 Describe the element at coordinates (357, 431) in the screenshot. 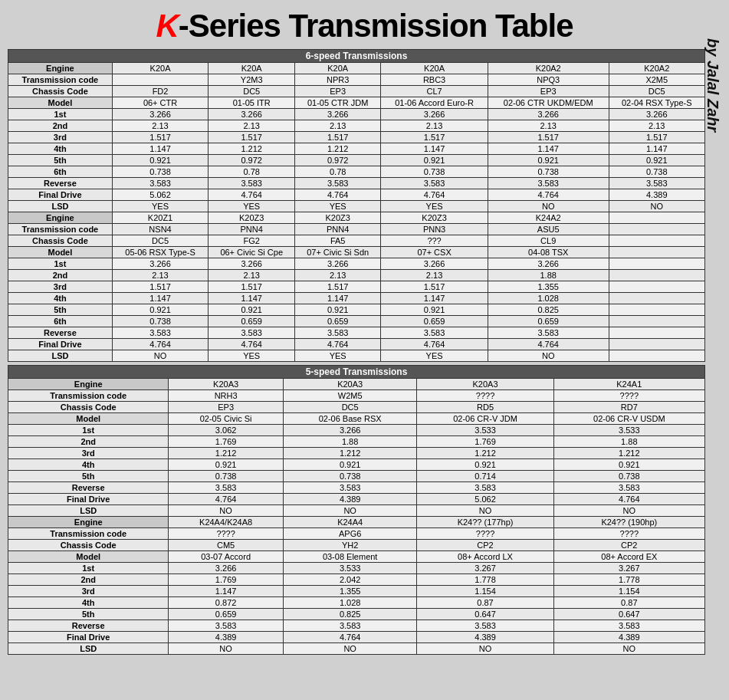

I see `1st-row-3: 1st 3.062 3.266 3.533 3.533` at that location.